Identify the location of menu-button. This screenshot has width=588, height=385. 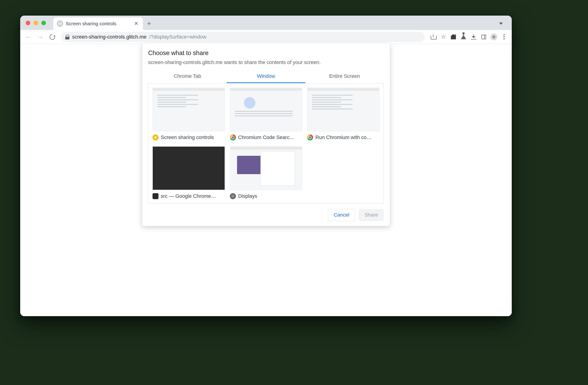
(504, 37).